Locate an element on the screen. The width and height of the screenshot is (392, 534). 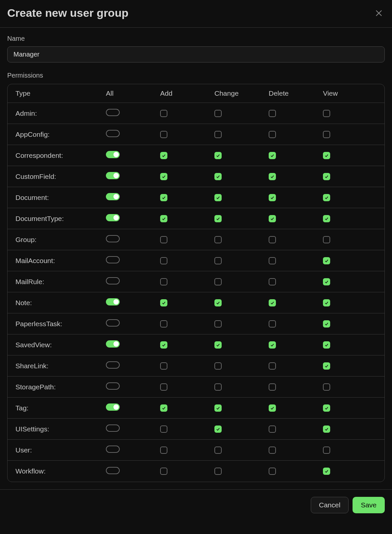
permission-row: User: is located at coordinates (196, 450).